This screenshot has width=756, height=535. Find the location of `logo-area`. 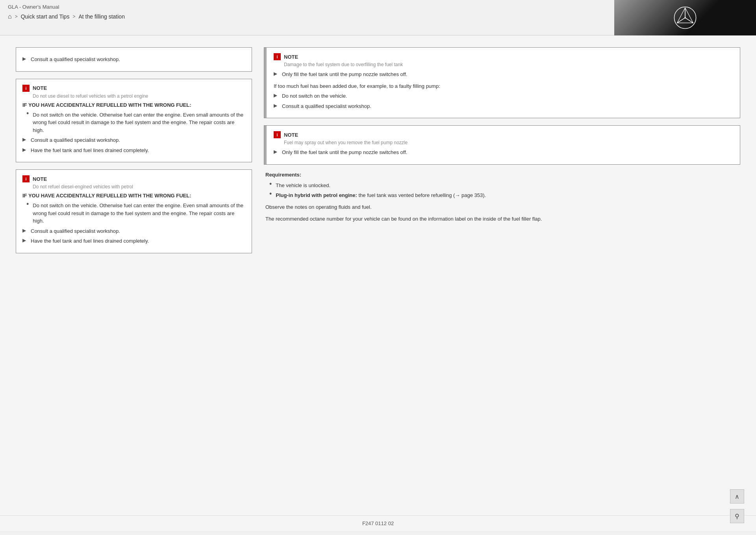

logo-area is located at coordinates (685, 18).